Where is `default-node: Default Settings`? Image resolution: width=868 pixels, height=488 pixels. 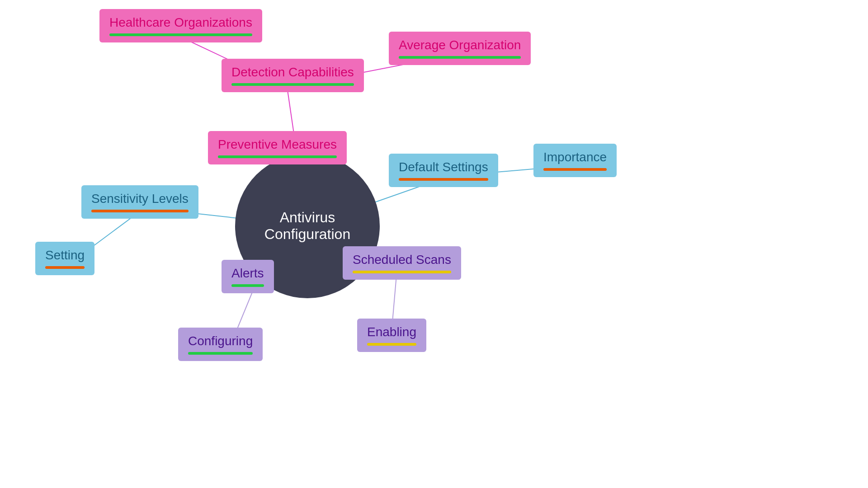 default-node: Default Settings is located at coordinates (443, 170).